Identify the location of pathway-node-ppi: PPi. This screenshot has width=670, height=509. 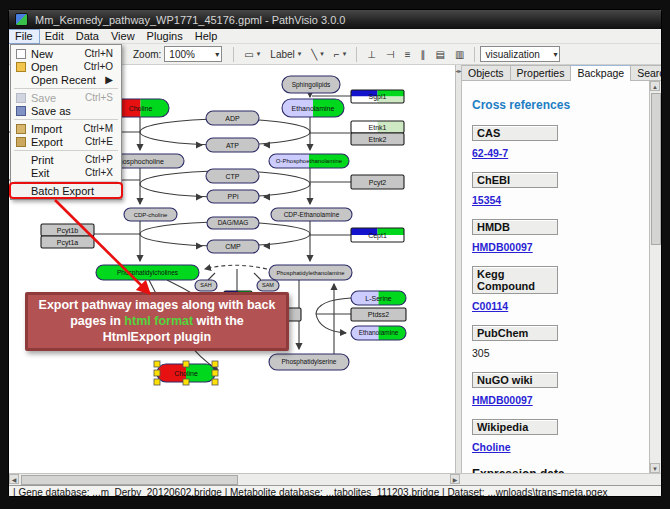
(233, 196).